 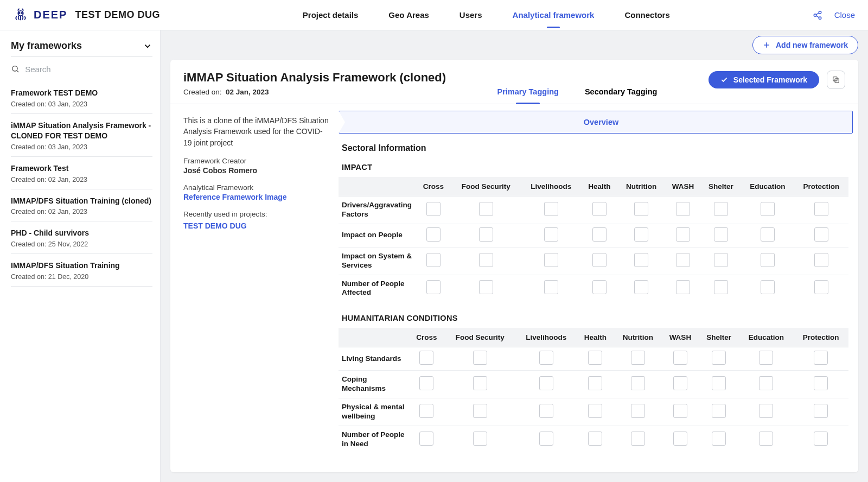 I want to click on recent-project-link: TEST DEMO DUG, so click(x=215, y=226).